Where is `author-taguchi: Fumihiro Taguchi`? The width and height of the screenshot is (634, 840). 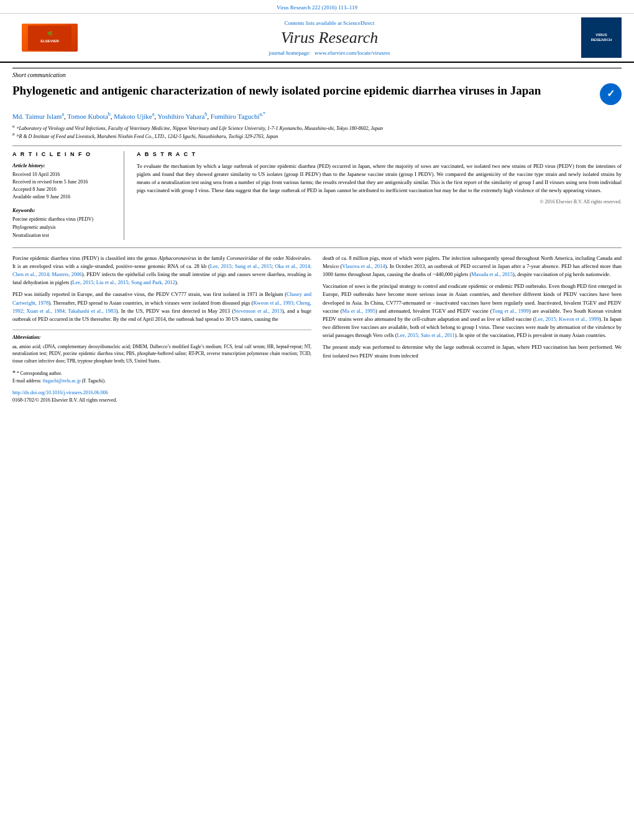 author-taguchi: Fumihiro Taguchi is located at coordinates (235, 116).